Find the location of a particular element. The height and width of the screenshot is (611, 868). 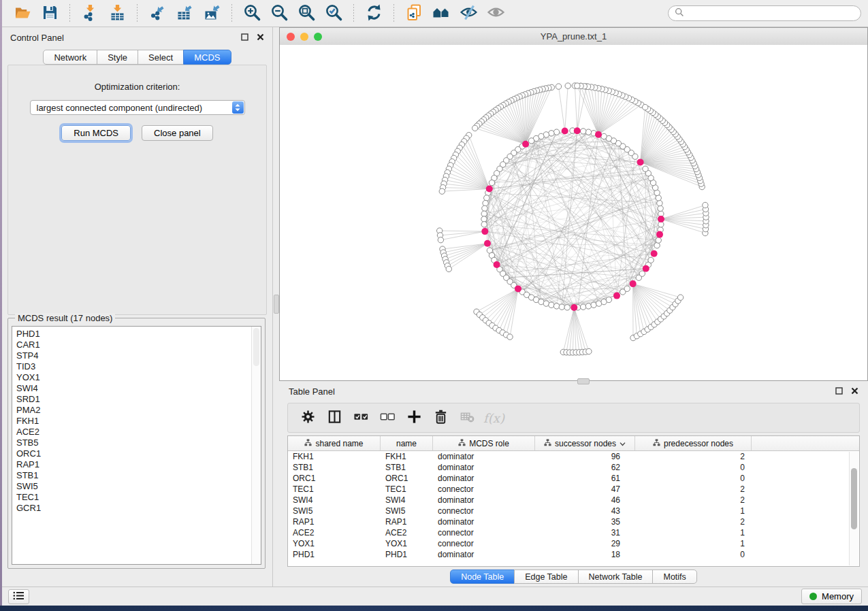

cell-name: YOX1 is located at coordinates (407, 544).